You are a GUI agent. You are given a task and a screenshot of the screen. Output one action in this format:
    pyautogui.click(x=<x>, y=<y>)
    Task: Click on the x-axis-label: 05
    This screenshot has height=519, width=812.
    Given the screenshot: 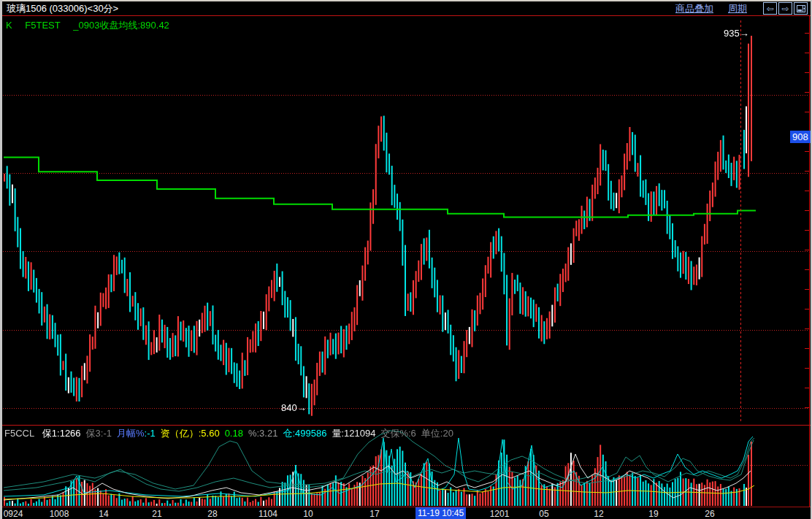 What is the action you would take?
    pyautogui.click(x=543, y=514)
    